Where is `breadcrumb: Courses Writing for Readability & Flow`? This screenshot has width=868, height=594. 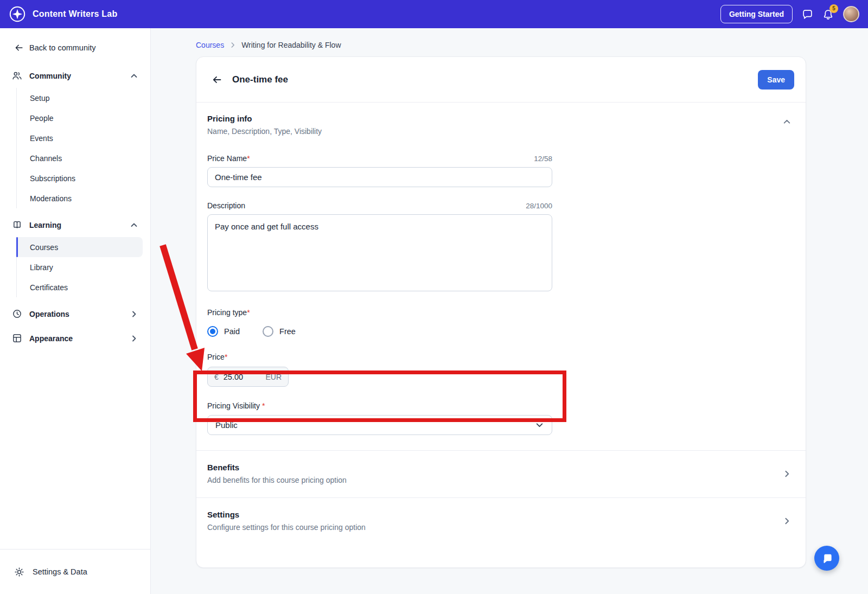 breadcrumb: Courses Writing for Readability & Flow is located at coordinates (532, 45).